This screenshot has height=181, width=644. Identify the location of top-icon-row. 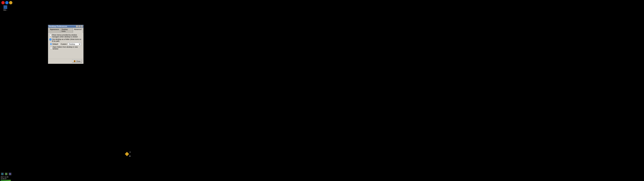
(7, 3).